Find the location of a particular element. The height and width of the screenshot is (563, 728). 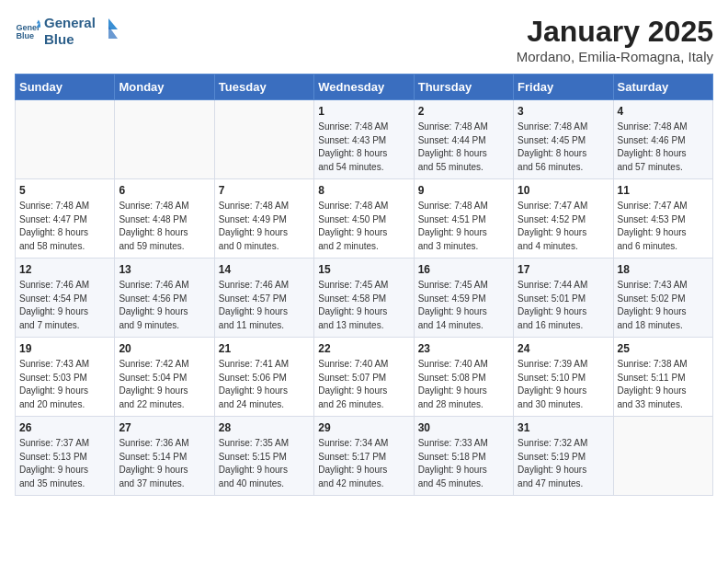

day-number: 29 is located at coordinates (364, 428).